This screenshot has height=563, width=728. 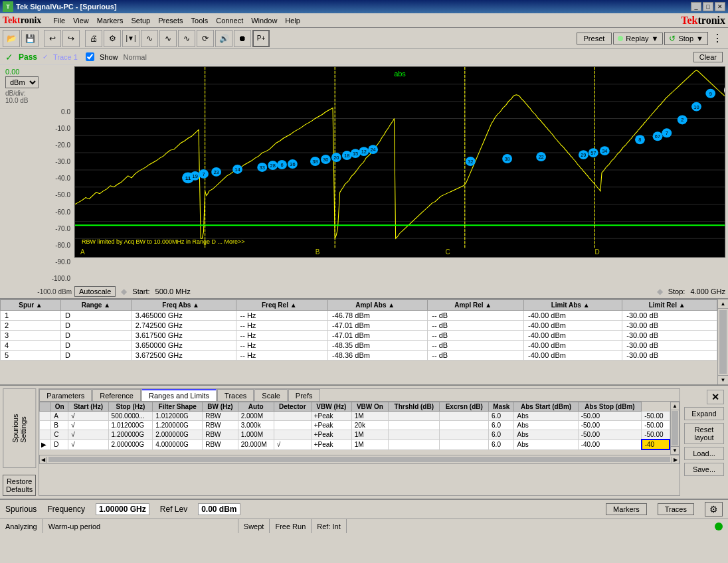 What do you see at coordinates (178, 445) in the screenshot?
I see `ranges-table-cell: 4.000000G` at bounding box center [178, 445].